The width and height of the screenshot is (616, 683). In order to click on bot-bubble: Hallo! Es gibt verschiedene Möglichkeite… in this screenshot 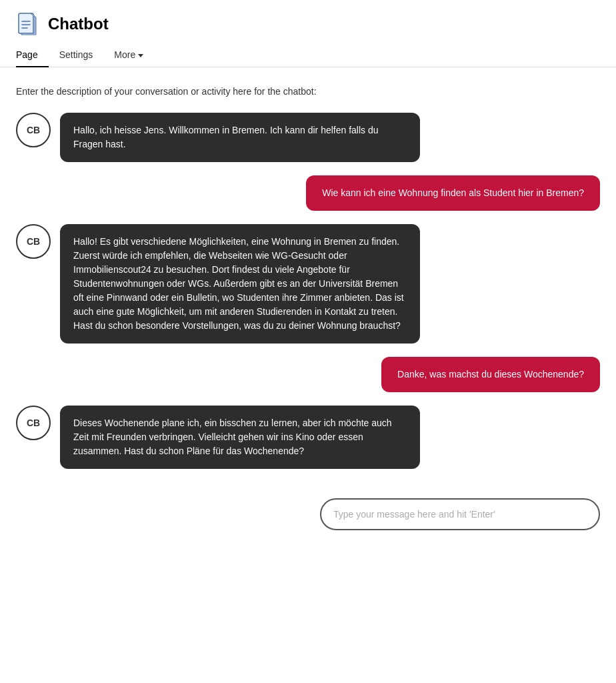, I will do `click(240, 284)`.